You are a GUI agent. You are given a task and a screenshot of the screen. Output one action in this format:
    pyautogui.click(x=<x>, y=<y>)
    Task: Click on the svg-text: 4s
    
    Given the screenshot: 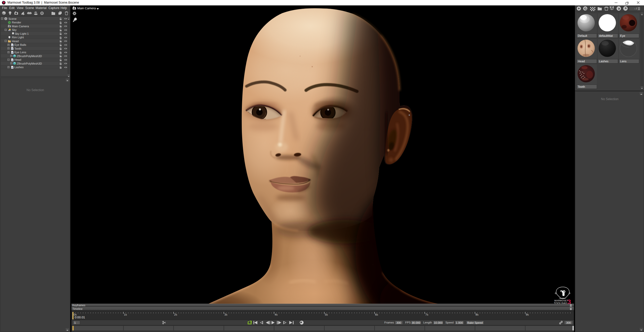 What is the action you would take?
    pyautogui.click(x=276, y=315)
    